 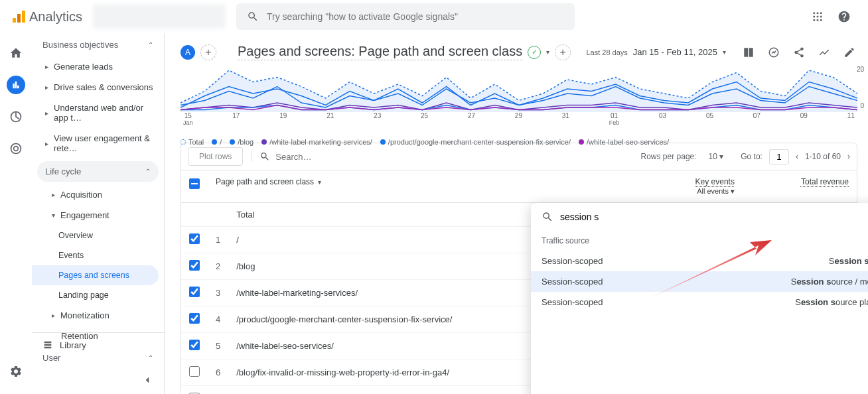 What do you see at coordinates (56, 17) in the screenshot?
I see `product-name: Analytics` at bounding box center [56, 17].